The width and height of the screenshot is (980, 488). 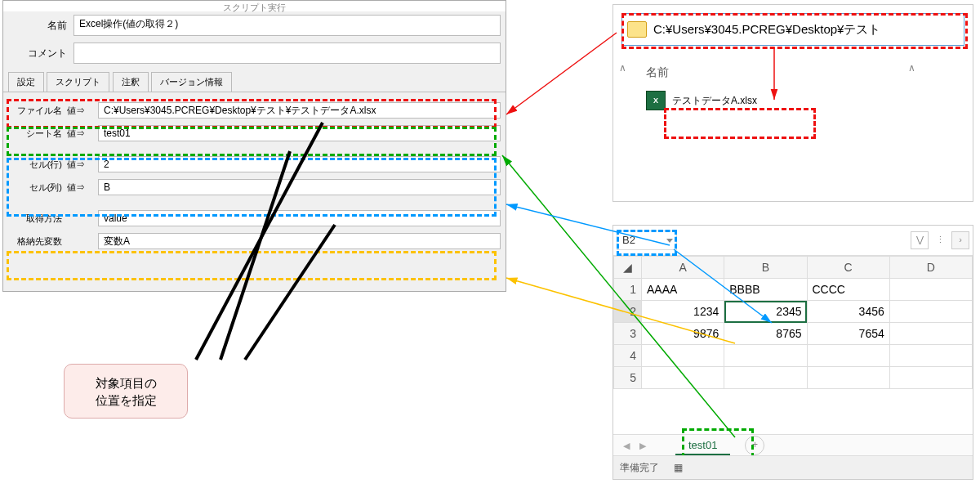 I want to click on formula-expand-icon: ⋁, so click(x=920, y=240).